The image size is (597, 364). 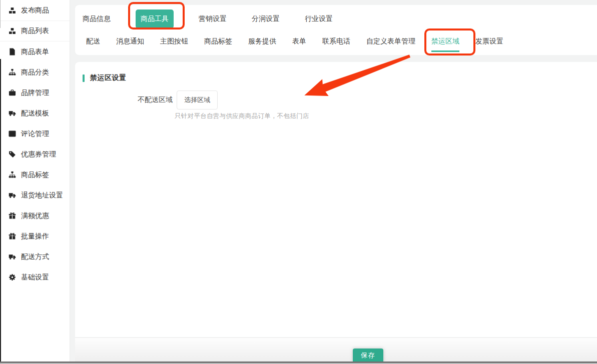 I want to click on sidebar-item-label: 优惠券管理, so click(x=39, y=154).